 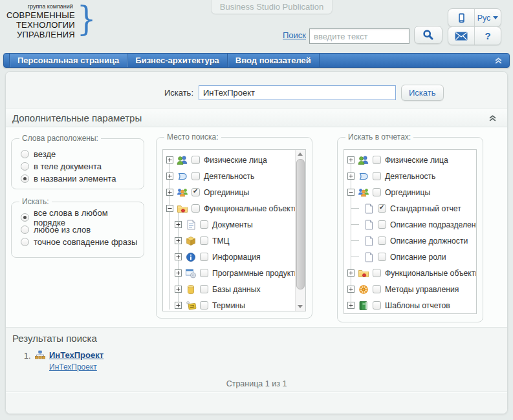 I want to click on tree-item: Информация, so click(x=229, y=257).